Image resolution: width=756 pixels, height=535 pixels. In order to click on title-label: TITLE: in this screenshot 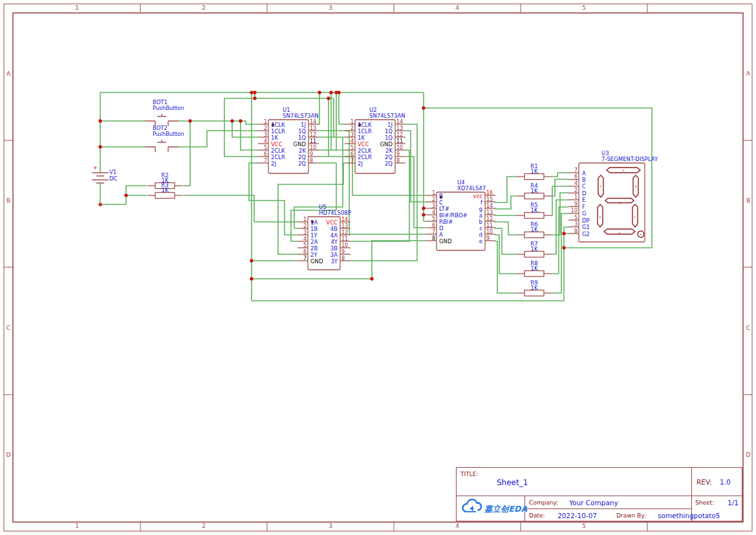, I will do `click(470, 474)`.